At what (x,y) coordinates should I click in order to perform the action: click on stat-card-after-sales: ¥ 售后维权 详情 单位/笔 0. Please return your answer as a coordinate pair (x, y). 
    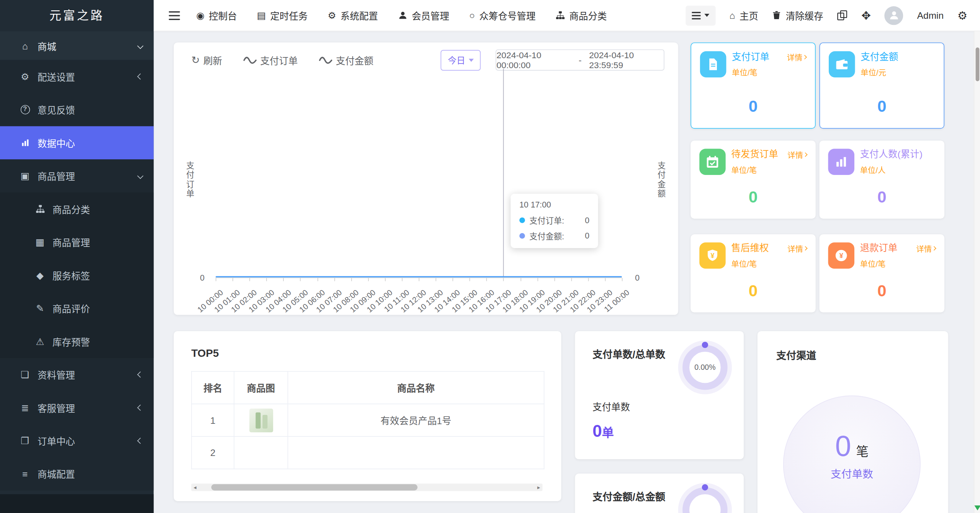
    Looking at the image, I should click on (753, 273).